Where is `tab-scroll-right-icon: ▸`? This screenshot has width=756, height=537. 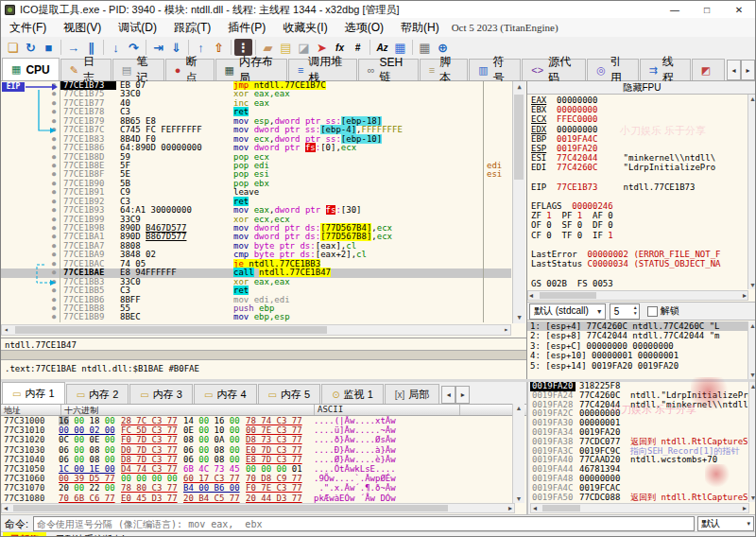
tab-scroll-right-icon: ▸ is located at coordinates (748, 70).